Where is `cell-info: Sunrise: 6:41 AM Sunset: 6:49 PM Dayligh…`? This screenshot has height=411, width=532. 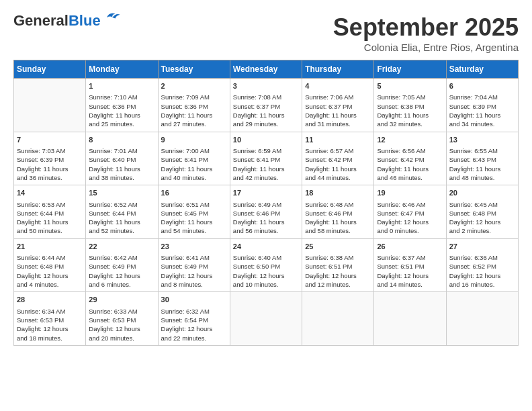 cell-info: Sunrise: 6:41 AM Sunset: 6:49 PM Dayligh… is located at coordinates (194, 271).